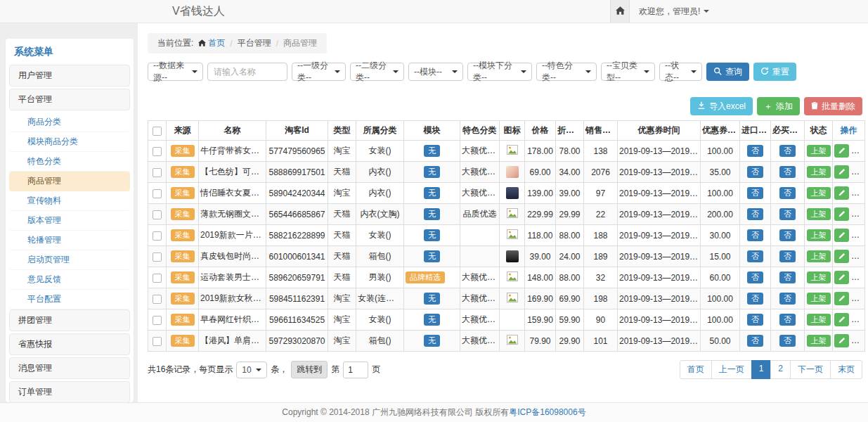 The image size is (868, 422). I want to click on pager-page-2: 2, so click(780, 370).